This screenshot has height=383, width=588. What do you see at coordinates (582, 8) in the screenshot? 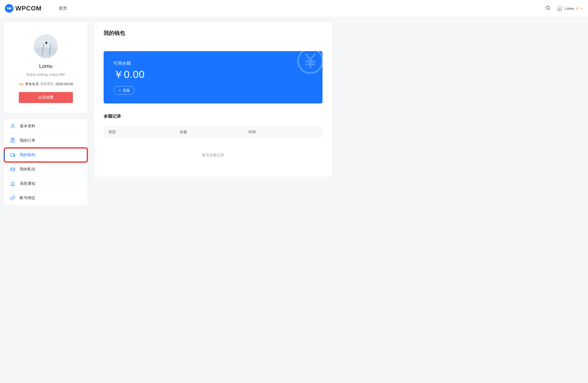
I see `chevron-down-icon` at bounding box center [582, 8].